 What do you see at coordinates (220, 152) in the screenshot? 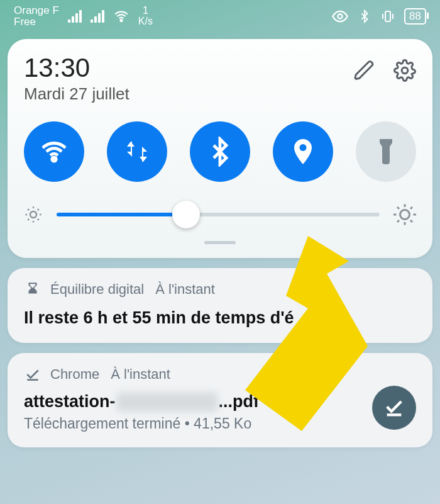
I see `bluetooth-icon` at bounding box center [220, 152].